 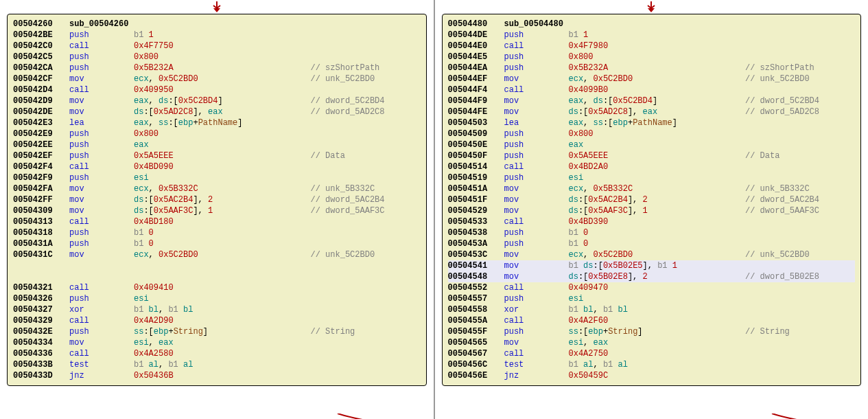 I want to click on disasm-row: 005042F4call0x4BD090, so click(x=217, y=167).